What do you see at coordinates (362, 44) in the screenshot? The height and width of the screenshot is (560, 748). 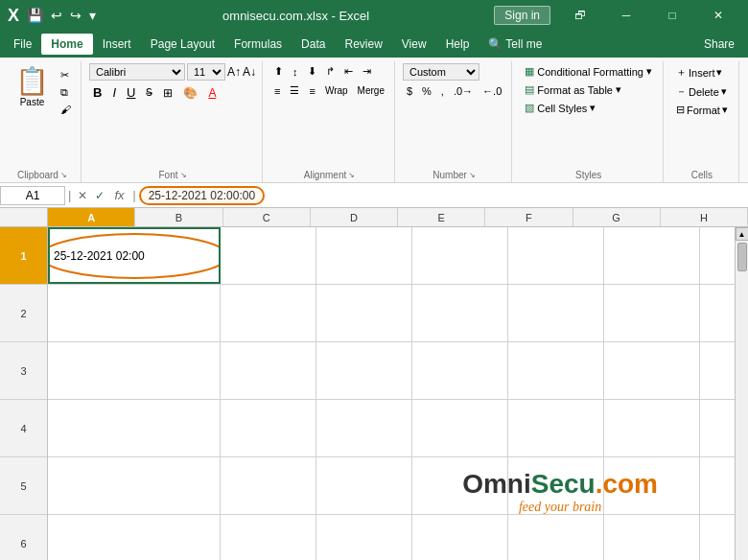 I see `menu-review: Review` at bounding box center [362, 44].